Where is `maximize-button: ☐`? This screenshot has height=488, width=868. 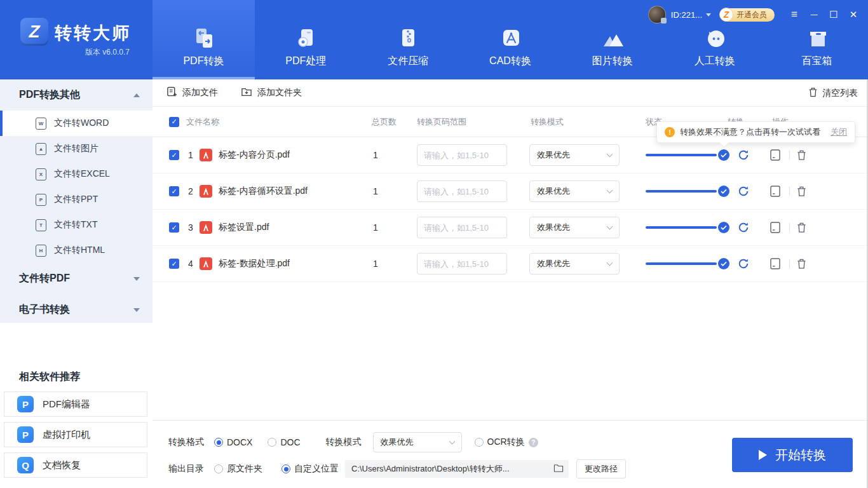
maximize-button: ☐ is located at coordinates (834, 15).